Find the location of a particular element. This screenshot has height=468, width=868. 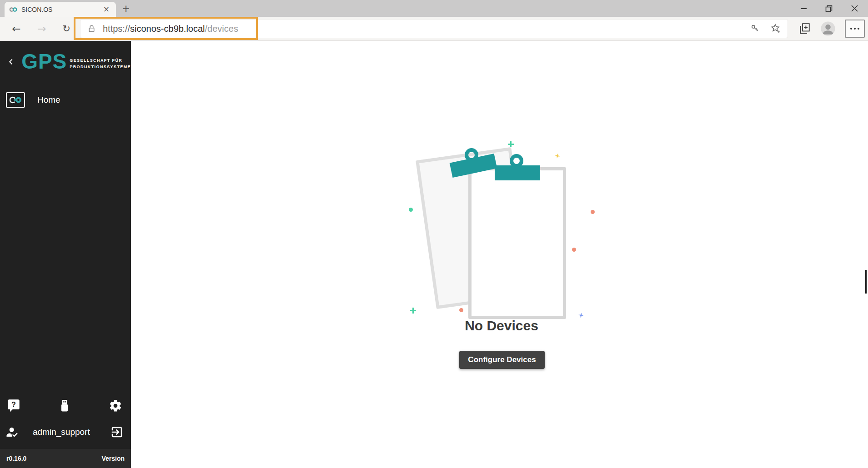

clipboard-front-clip is located at coordinates (517, 173).